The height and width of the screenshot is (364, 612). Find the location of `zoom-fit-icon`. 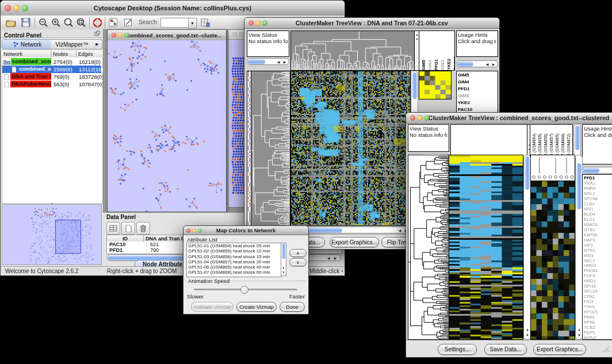

zoom-fit-icon is located at coordinates (68, 22).